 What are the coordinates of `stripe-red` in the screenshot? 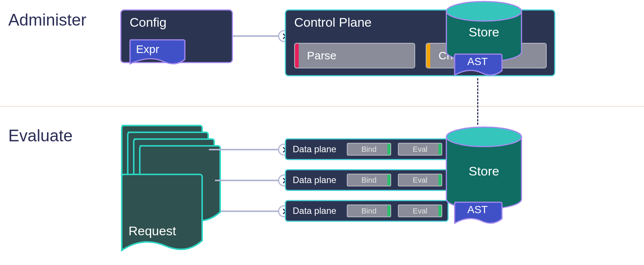 It's located at (297, 56).